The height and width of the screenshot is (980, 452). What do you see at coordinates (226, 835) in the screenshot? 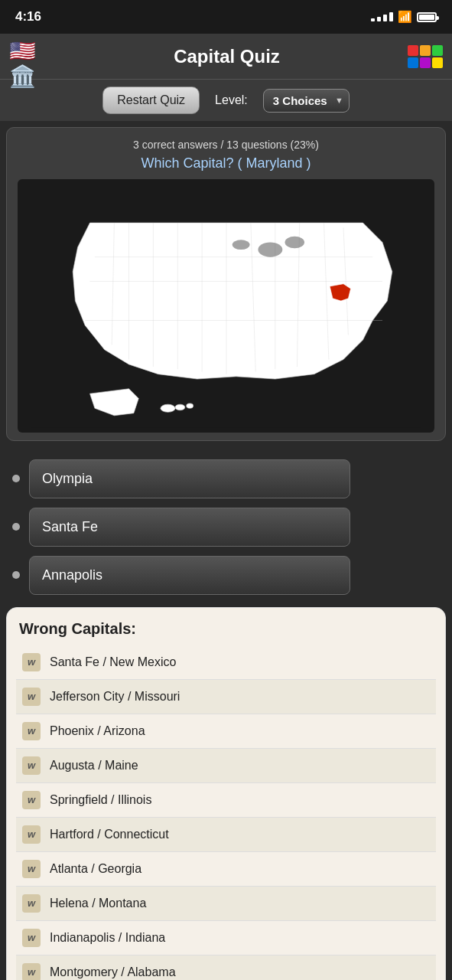
I see `wrong-item-6: w Hartford / Connecticut` at bounding box center [226, 835].